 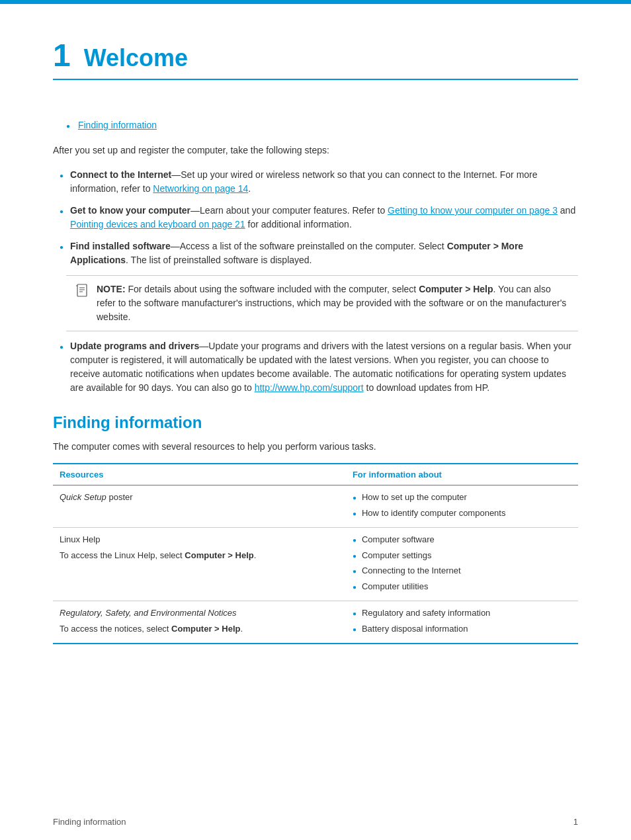 I want to click on bullet-get-to-know-text: Get to know your computer—Learn about yo…, so click(x=324, y=218).